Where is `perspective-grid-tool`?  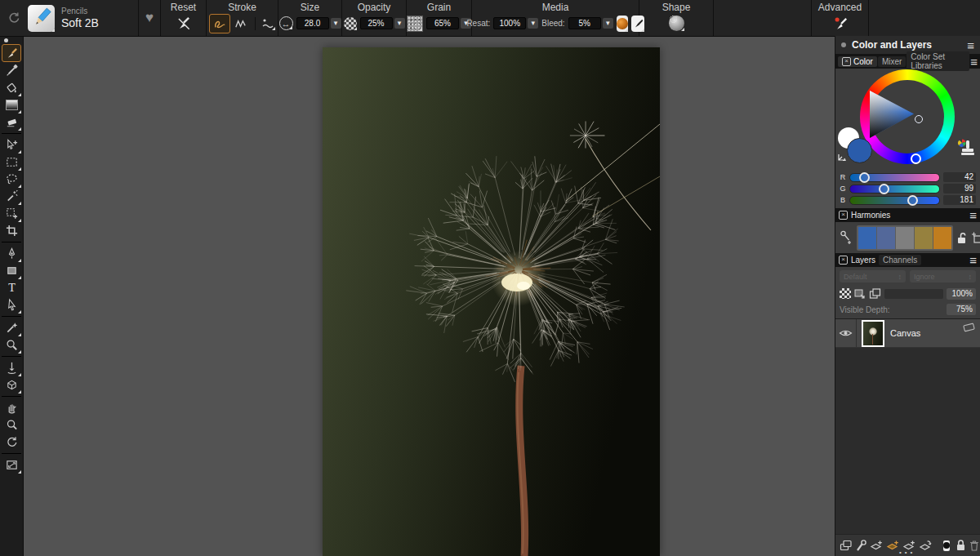
perspective-grid-tool is located at coordinates (11, 385).